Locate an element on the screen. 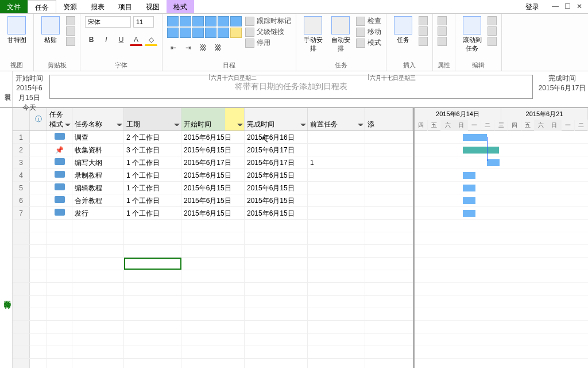  font-color-button: A is located at coordinates (136, 40).